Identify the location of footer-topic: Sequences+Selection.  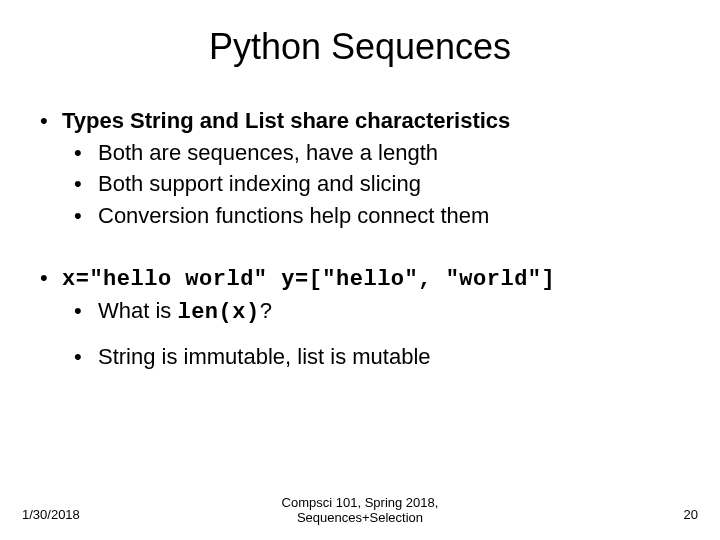
(360, 518).